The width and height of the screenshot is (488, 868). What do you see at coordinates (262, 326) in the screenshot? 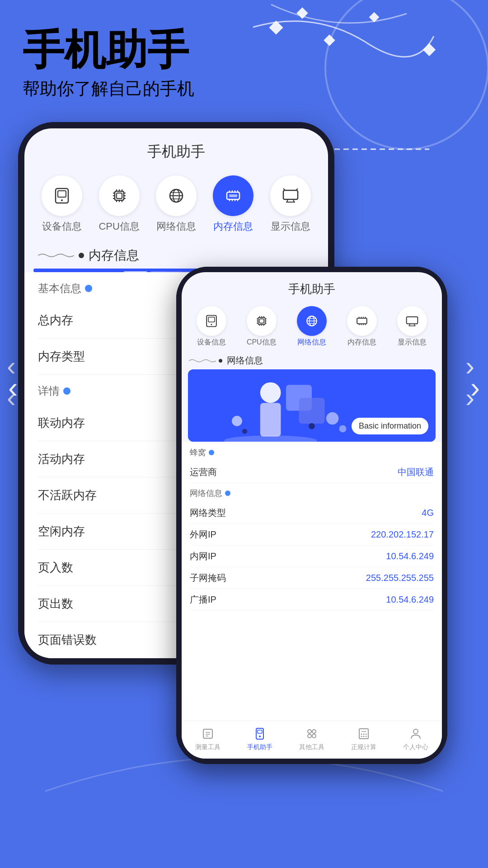
I see `small-icon-cpu: CPU信息` at bounding box center [262, 326].